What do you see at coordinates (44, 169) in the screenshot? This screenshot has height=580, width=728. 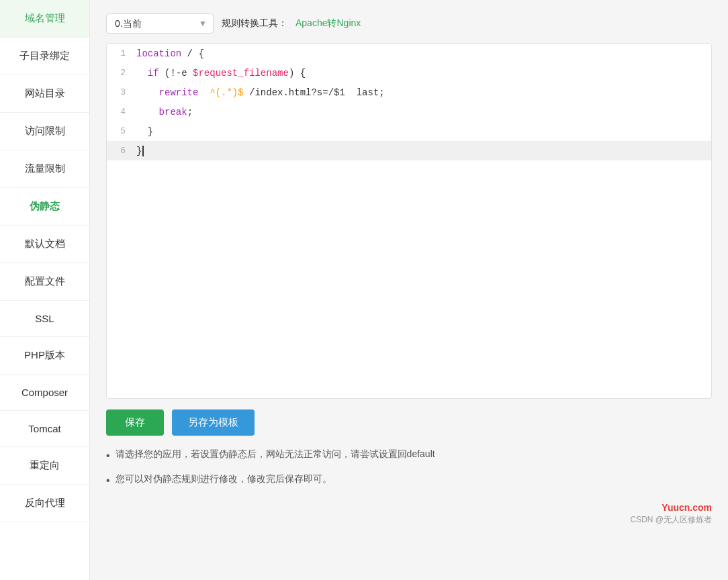 I see `sidebar-item-traffic: 流量限制` at bounding box center [44, 169].